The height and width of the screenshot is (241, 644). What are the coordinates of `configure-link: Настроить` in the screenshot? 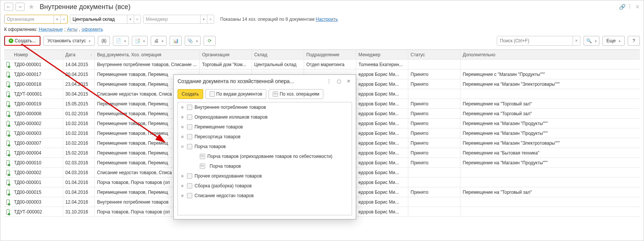 It's located at (327, 19).